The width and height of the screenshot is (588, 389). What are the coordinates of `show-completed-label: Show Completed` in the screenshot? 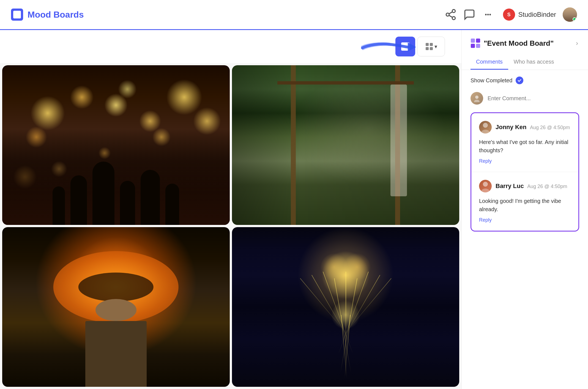 It's located at (491, 80).